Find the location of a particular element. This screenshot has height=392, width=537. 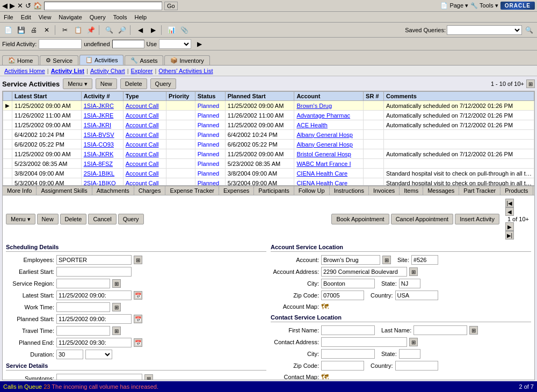

menu-edit: Edit is located at coordinates (26, 17).